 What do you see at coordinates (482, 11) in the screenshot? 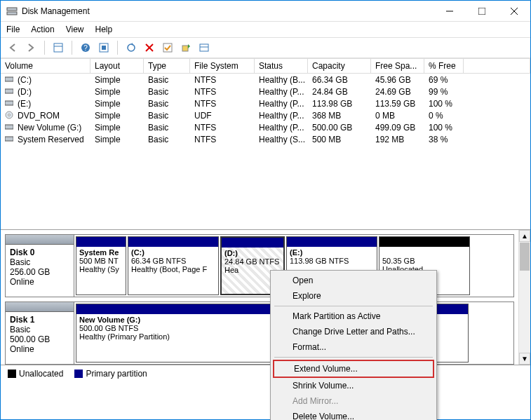
I see `maximize-button` at bounding box center [482, 11].